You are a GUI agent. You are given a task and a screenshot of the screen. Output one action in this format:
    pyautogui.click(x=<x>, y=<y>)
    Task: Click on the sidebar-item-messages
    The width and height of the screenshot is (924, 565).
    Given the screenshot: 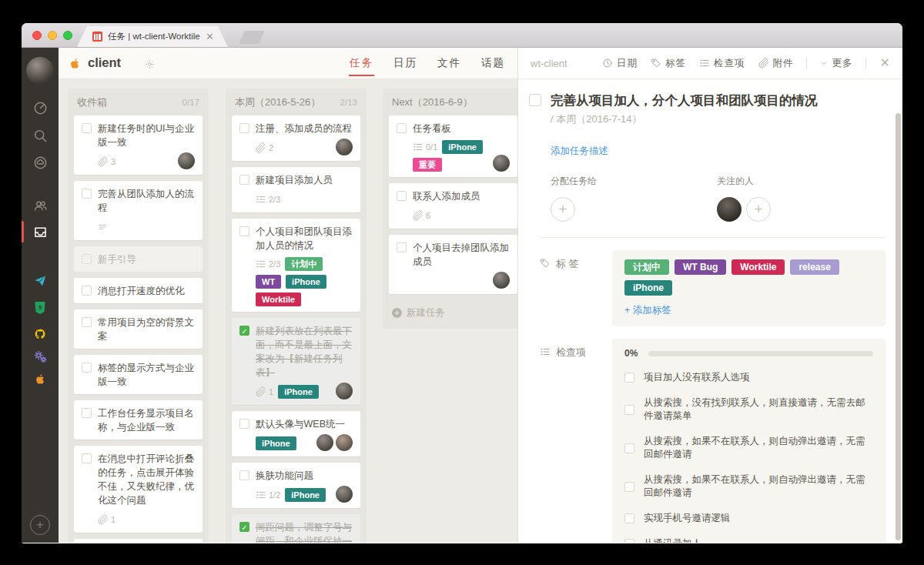 What is the action you would take?
    pyautogui.click(x=40, y=162)
    